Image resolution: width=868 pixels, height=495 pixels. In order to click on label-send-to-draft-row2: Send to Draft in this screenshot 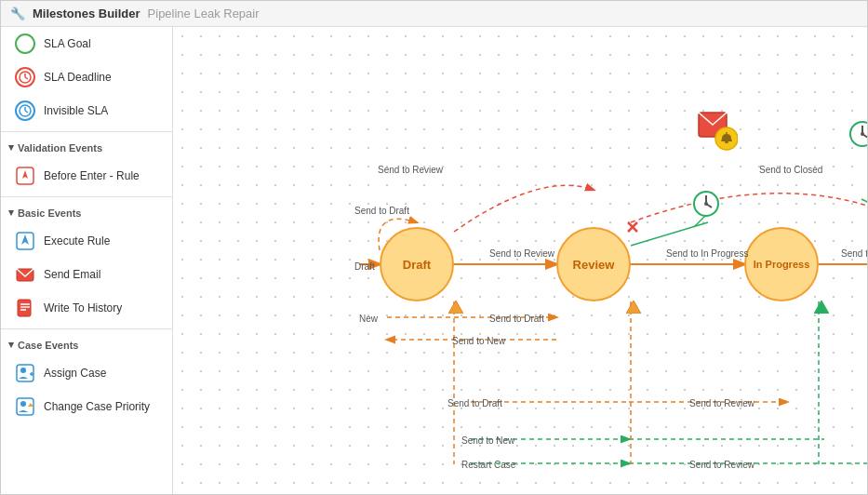, I will do `click(474, 404)`.